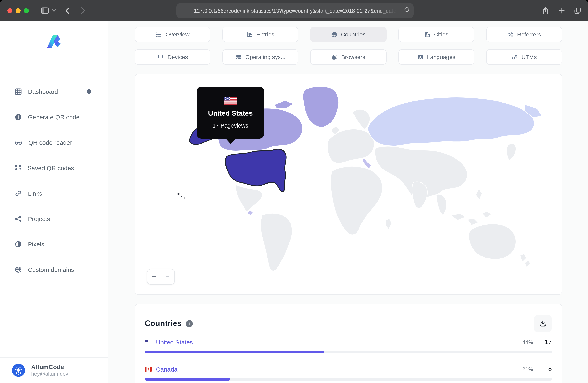 This screenshot has height=383, width=588. I want to click on tab-label: UTMs, so click(529, 57).